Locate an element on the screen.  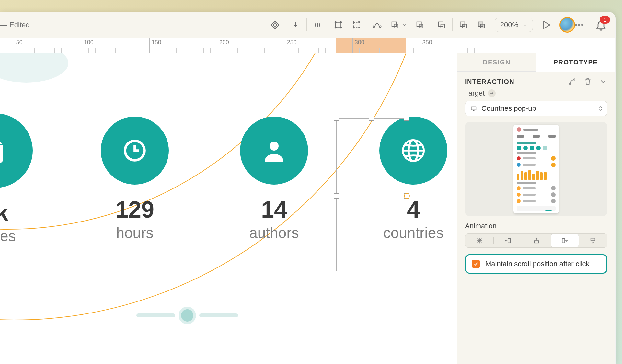
select-stepper-icon is located at coordinates (601, 108).